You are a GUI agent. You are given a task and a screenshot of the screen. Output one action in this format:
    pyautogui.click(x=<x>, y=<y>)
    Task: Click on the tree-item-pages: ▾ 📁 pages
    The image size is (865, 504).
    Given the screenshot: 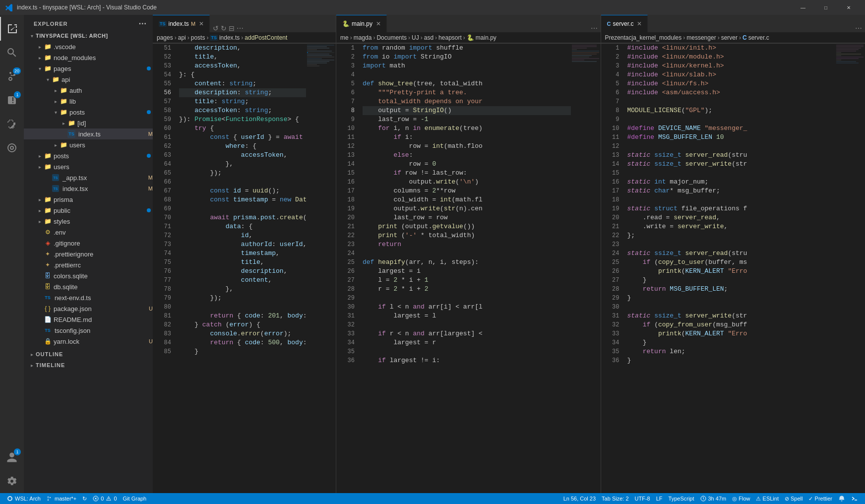 What is the action you would take?
    pyautogui.click(x=88, y=68)
    